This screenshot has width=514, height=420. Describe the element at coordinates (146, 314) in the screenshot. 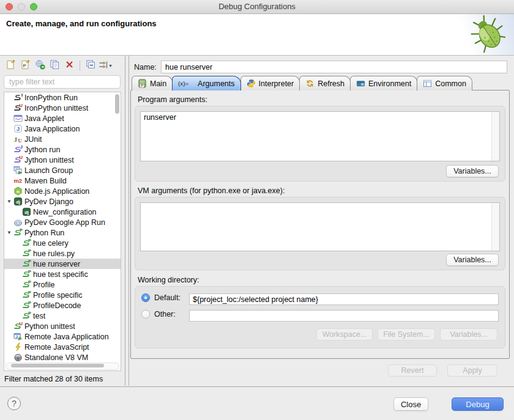

I see `other-radio` at that location.